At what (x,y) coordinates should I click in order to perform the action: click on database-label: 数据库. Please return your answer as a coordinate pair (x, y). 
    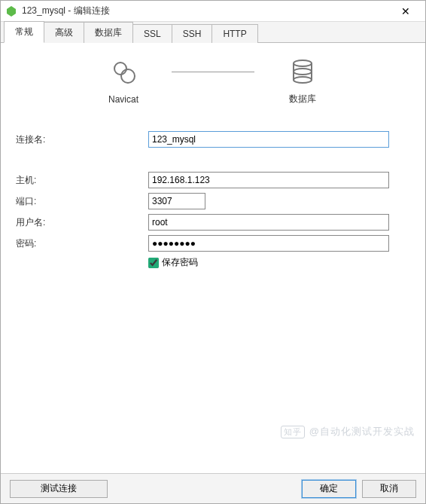
    Looking at the image, I should click on (303, 99).